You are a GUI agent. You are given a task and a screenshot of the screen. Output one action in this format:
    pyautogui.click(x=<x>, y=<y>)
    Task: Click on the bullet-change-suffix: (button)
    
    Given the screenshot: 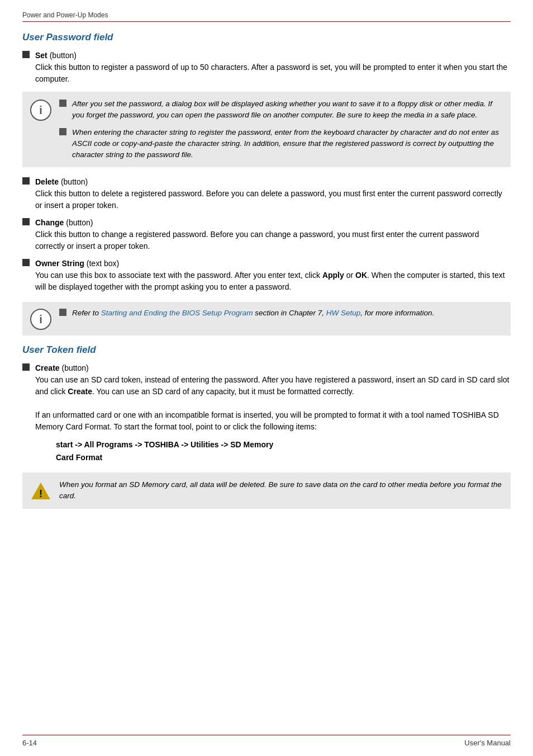 What is the action you would take?
    pyautogui.click(x=78, y=223)
    